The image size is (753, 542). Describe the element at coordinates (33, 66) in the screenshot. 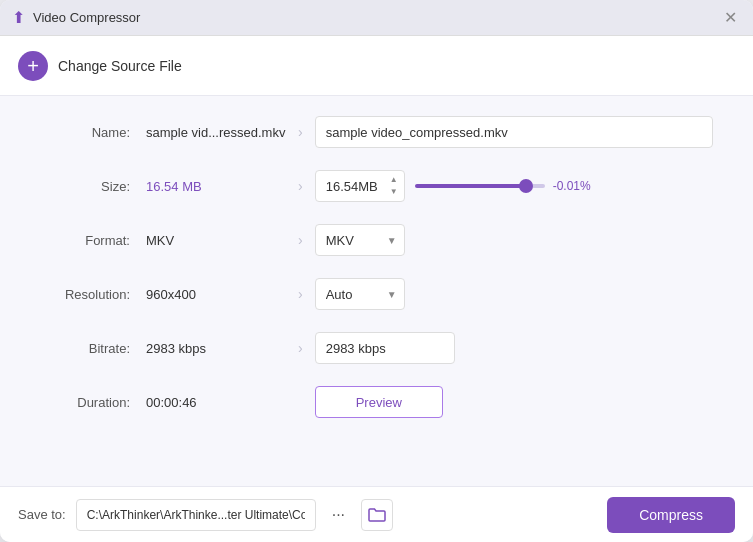

I see `plus-icon: +` at that location.